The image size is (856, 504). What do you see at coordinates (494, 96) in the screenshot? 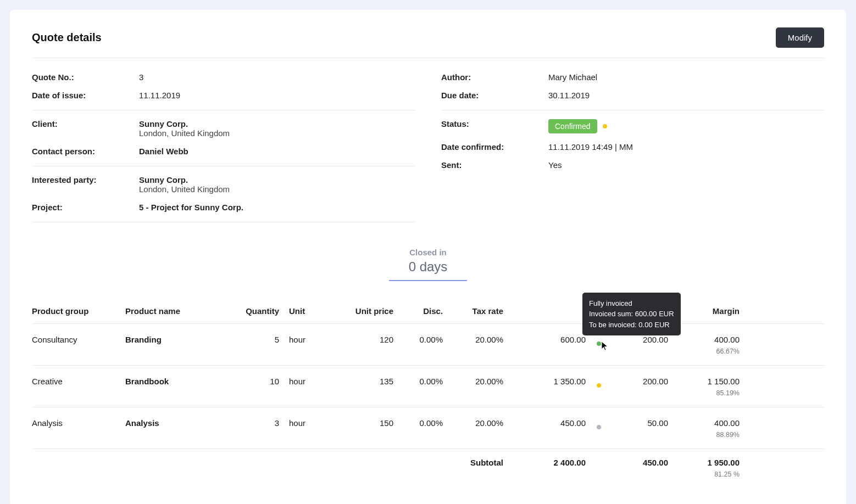
I see `due-date-label: Due date:` at bounding box center [494, 96].